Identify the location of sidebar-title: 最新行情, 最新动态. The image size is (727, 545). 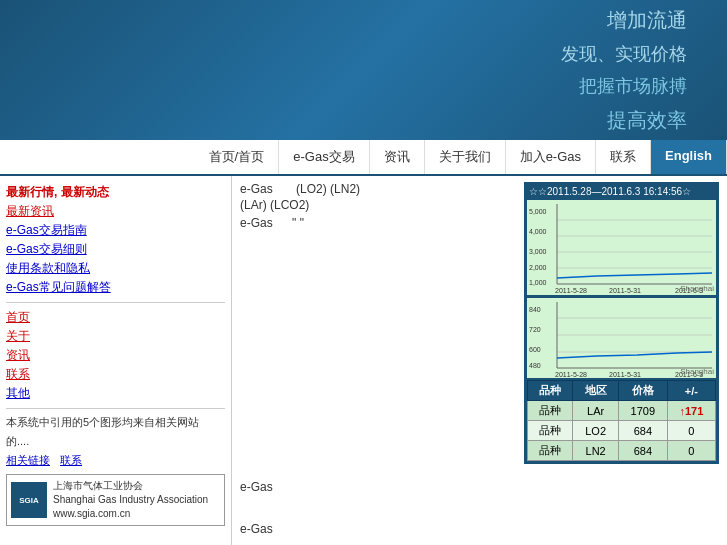
(116, 192).